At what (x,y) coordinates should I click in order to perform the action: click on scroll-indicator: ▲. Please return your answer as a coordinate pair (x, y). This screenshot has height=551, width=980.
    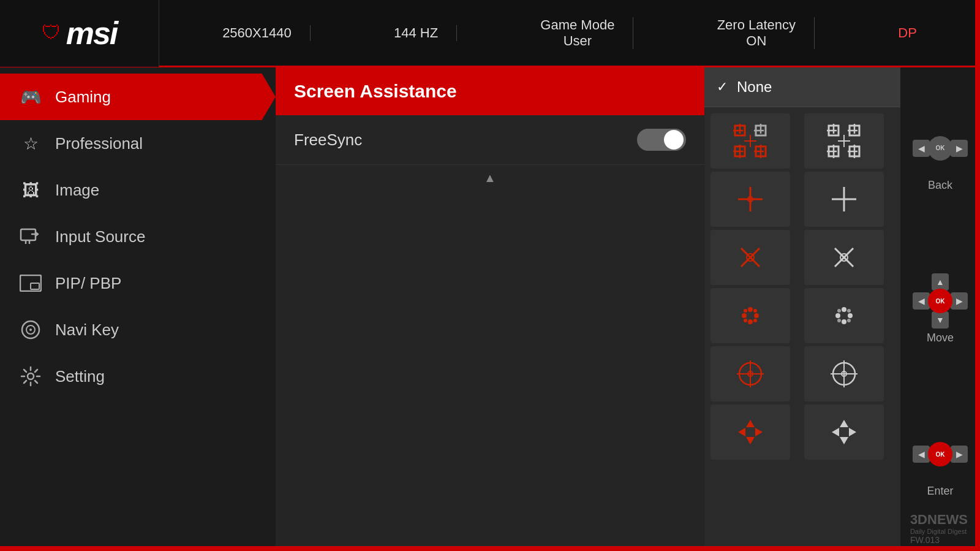
    Looking at the image, I should click on (490, 178).